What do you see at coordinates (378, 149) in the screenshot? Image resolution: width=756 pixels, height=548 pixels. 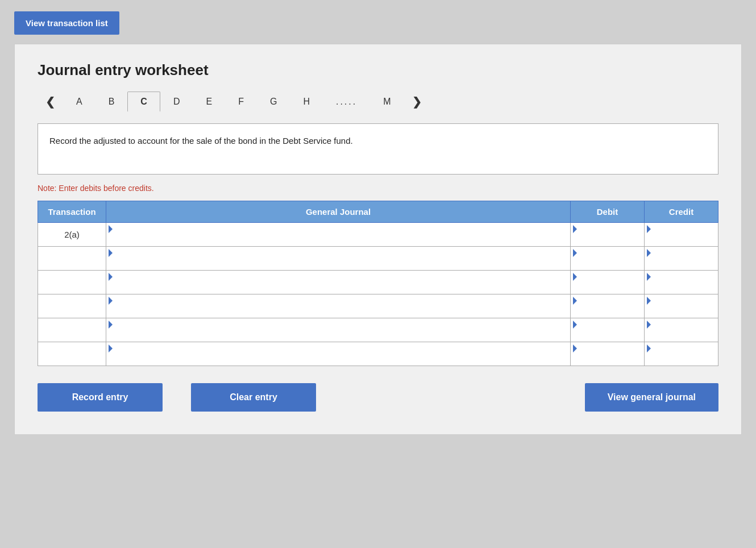 I see `description-box: Record the adjusted to account for the s…` at bounding box center [378, 149].